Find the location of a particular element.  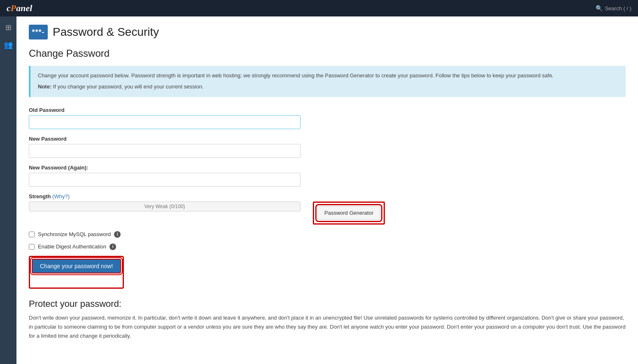

search-label: Search ( / ) is located at coordinates (618, 8).